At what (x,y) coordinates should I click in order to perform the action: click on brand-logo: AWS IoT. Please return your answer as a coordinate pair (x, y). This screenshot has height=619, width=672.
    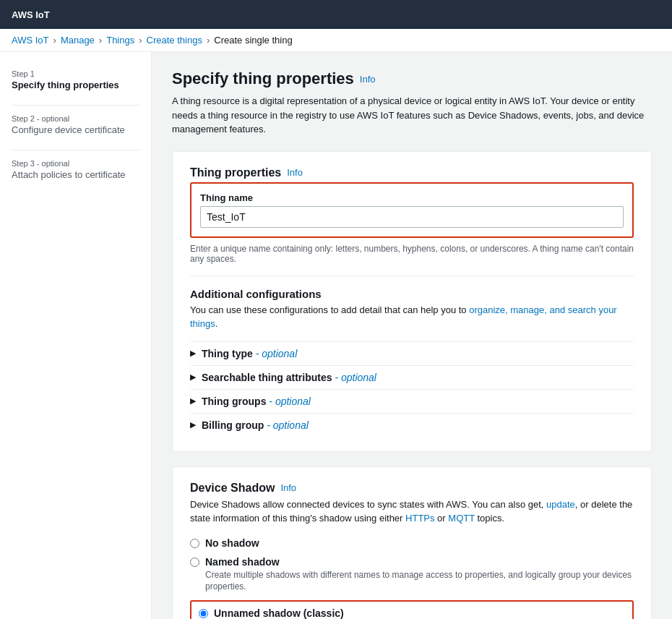
    Looking at the image, I should click on (30, 14).